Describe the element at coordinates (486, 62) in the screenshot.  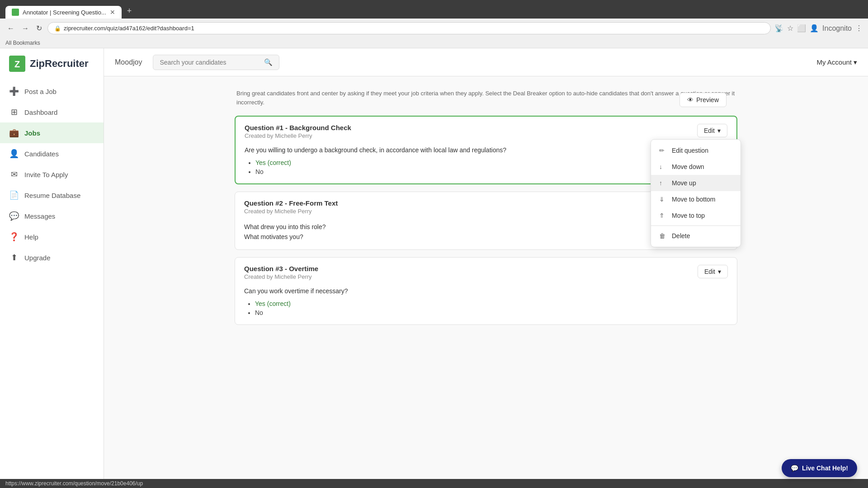
I see `top-bar: Moodjoy 🔍 My Account ▾` at that location.